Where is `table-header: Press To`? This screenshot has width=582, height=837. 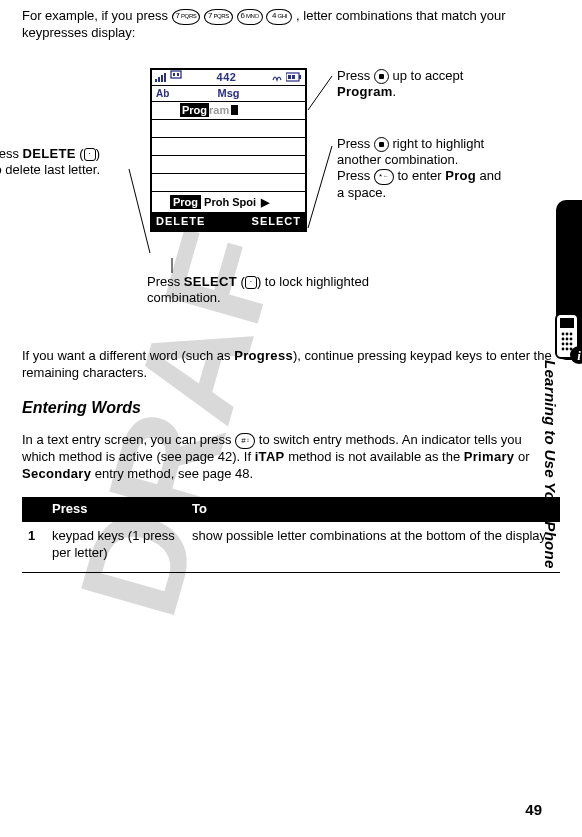 table-header: Press To is located at coordinates (291, 510).